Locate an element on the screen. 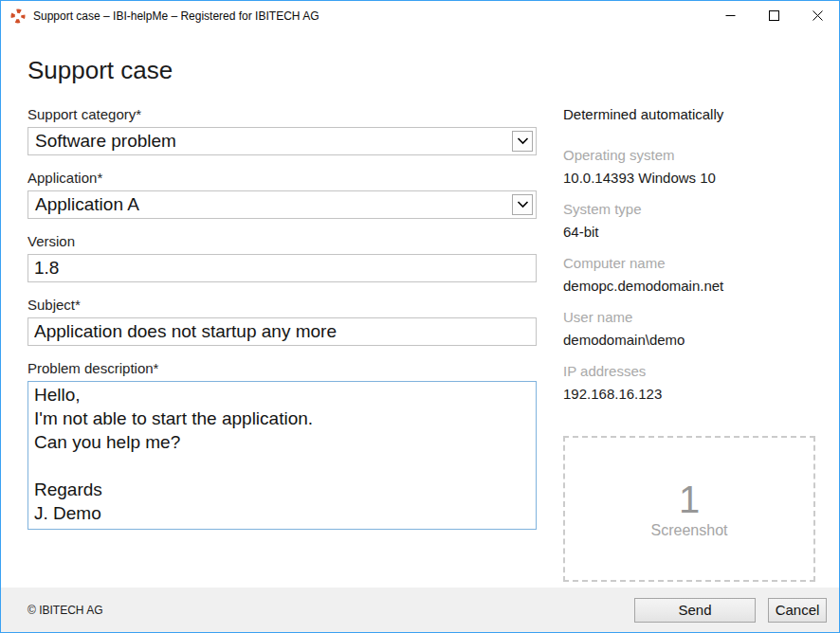 The height and width of the screenshot is (633, 840). operating-system-value: 10.0.14393 Windows 10 is located at coordinates (689, 178).